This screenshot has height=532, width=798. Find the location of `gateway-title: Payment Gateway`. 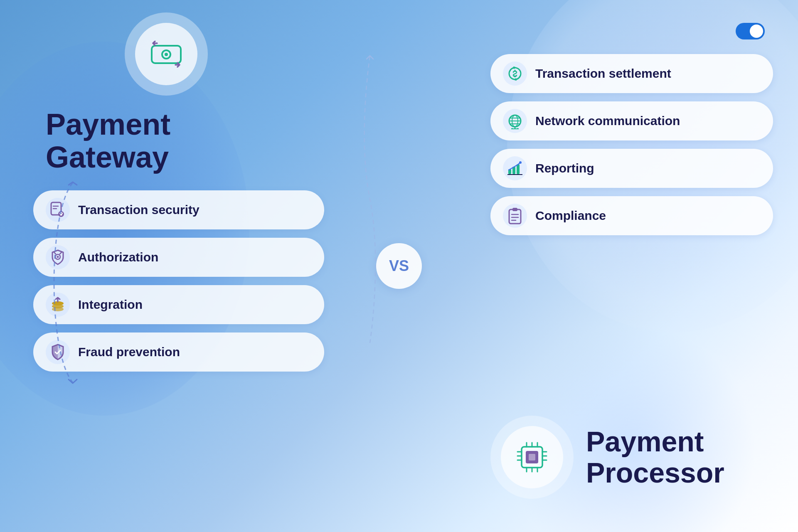

gateway-title: Payment Gateway is located at coordinates (185, 141).